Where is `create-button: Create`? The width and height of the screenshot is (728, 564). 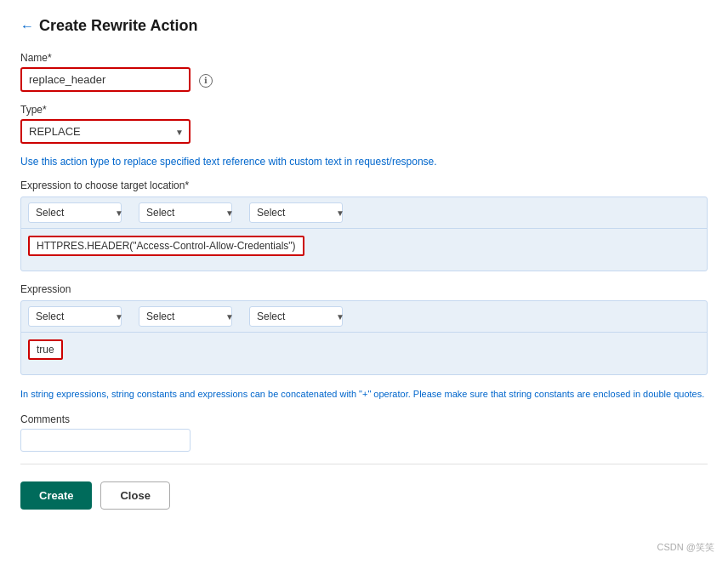 create-button: Create is located at coordinates (56, 495).